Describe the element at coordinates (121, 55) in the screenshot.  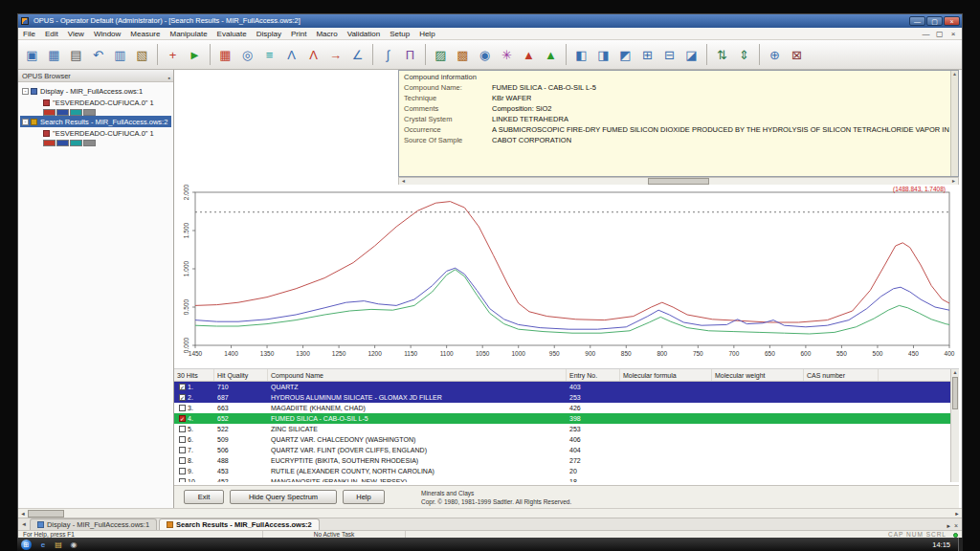
I see `copy-icon: ▥` at that location.